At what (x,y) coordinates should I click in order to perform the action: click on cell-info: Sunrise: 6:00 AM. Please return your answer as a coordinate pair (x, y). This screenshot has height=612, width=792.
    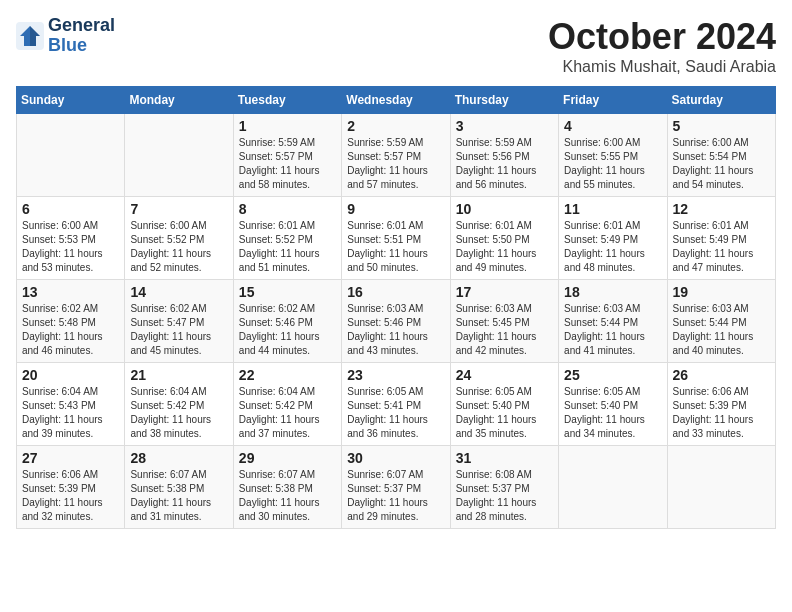
    Looking at the image, I should click on (70, 226).